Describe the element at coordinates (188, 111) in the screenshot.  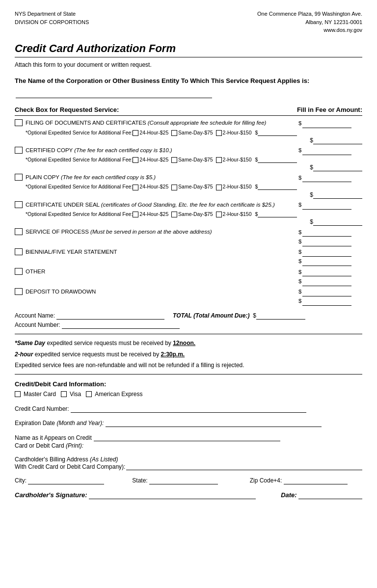
I see `services-header: Check Box for Requested Service: Fill in…` at that location.